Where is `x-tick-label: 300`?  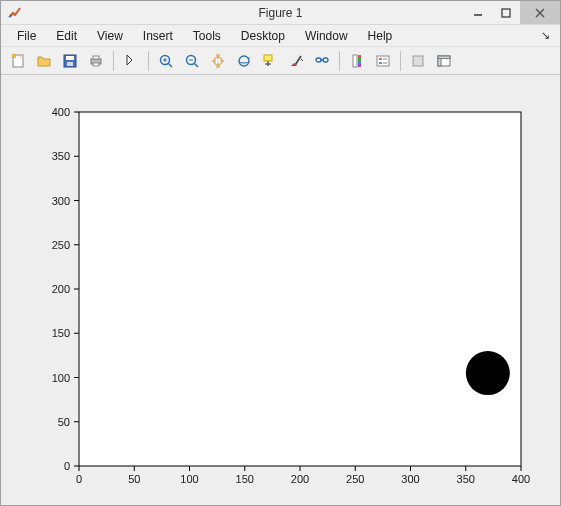 x-tick-label: 300 is located at coordinates (410, 479).